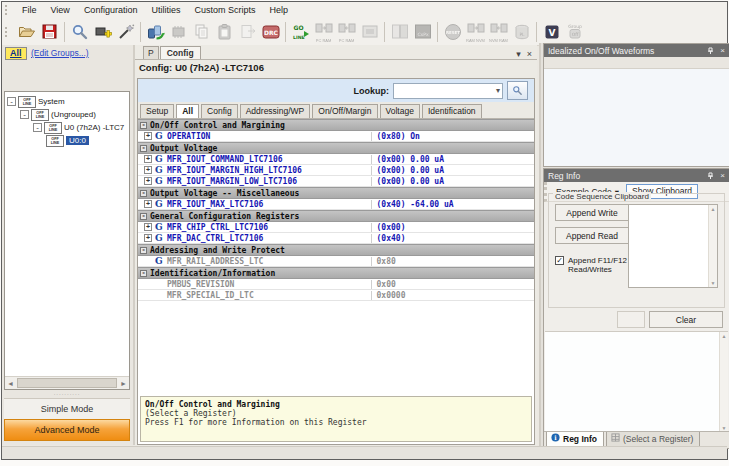 The width and height of the screenshot is (729, 466). Describe the element at coordinates (336, 182) in the screenshot. I see `register-row-mfr-iout-margin-low-ltc7106: +GMFR_IOUT_MARGIN_LOW_LTC7106(0x00) 0.00…` at that location.